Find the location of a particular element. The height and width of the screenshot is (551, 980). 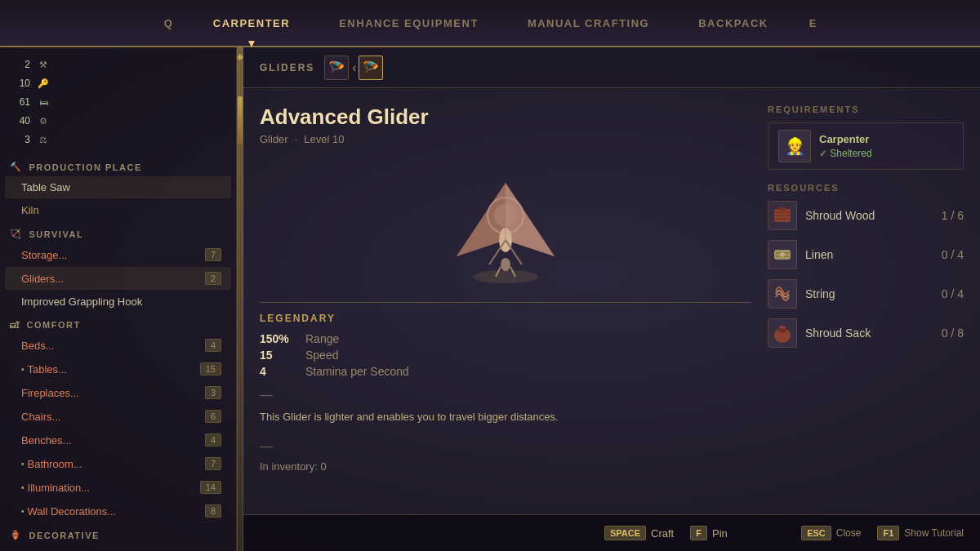

sidebar-item-gliders: Gliders... 2 is located at coordinates (118, 278).